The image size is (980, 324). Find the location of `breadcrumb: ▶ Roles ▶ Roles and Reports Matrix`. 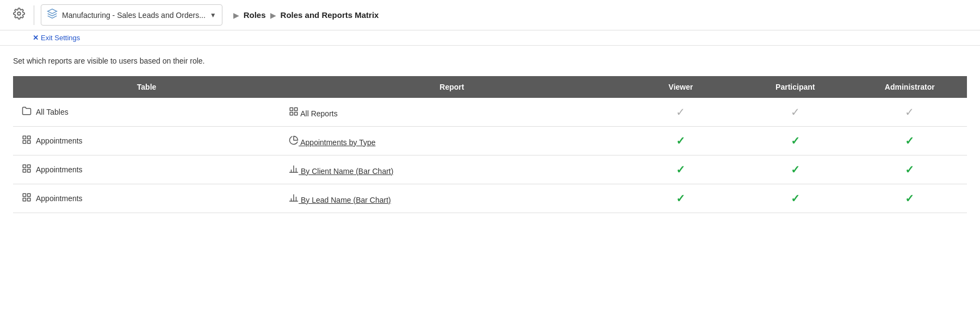

breadcrumb: ▶ Roles ▶ Roles and Reports Matrix is located at coordinates (306, 15).